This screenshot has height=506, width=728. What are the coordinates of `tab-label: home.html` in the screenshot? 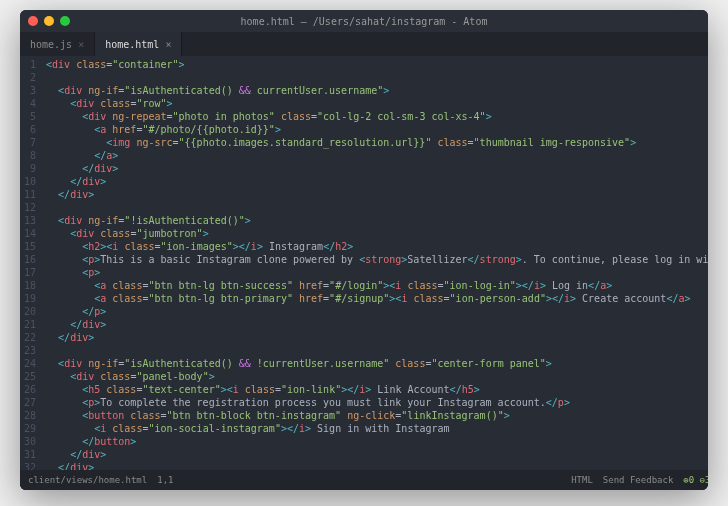 It's located at (132, 44).